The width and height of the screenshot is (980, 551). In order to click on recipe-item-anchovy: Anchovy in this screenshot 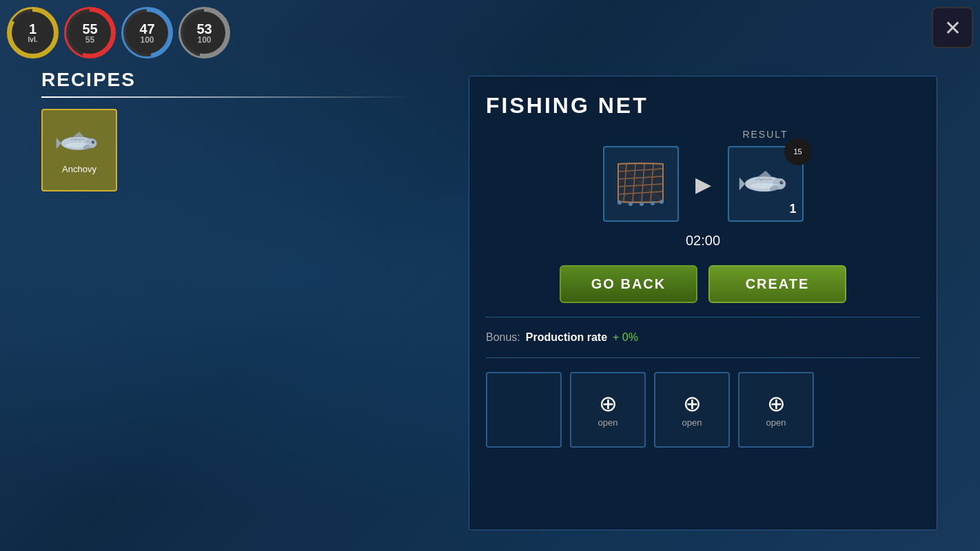, I will do `click(79, 150)`.